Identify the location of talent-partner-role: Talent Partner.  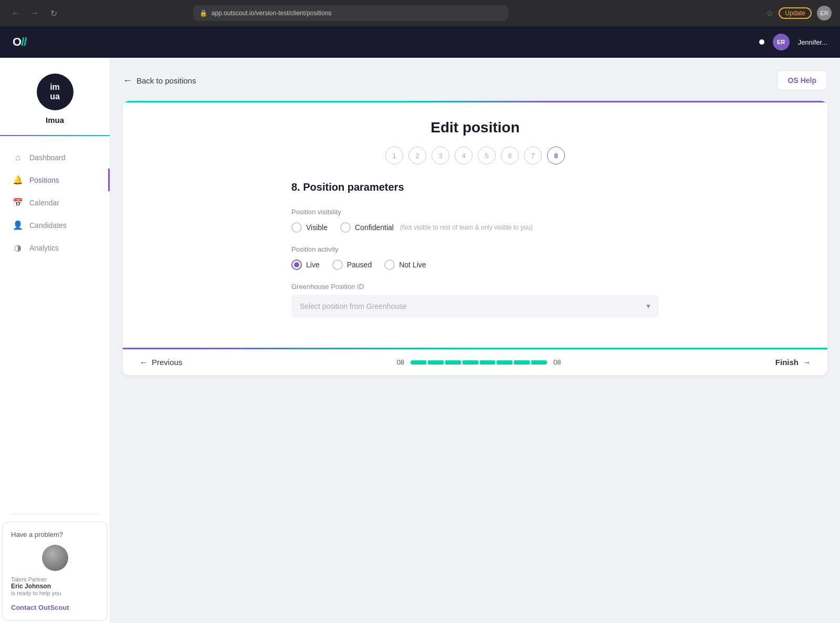
(55, 579).